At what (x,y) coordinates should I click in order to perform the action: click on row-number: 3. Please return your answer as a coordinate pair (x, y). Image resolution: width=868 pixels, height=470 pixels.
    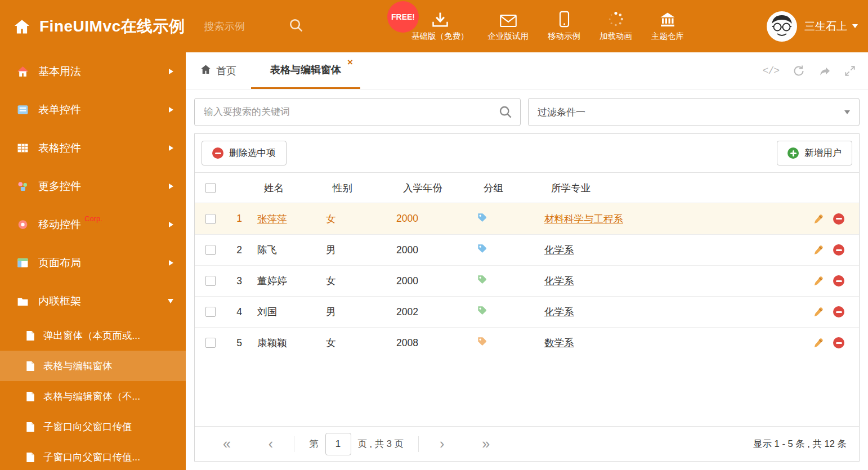
    Looking at the image, I should click on (239, 281).